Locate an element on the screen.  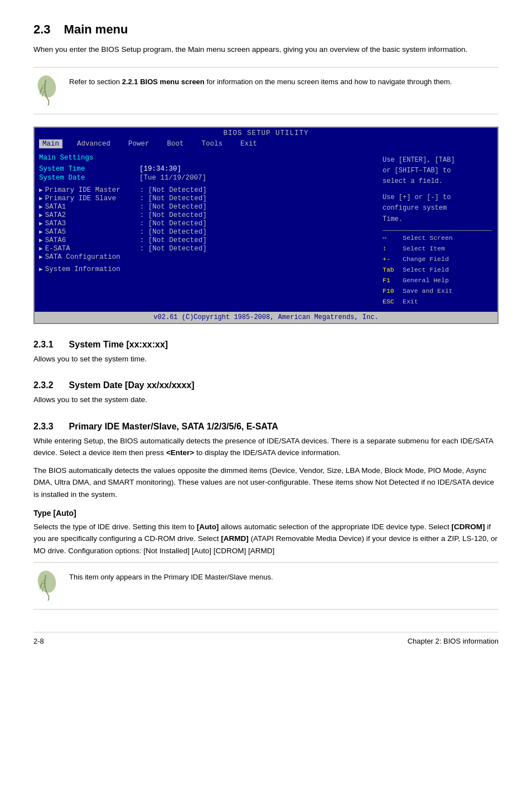
bios-legend-row: +-Change Field is located at coordinates (437, 260).